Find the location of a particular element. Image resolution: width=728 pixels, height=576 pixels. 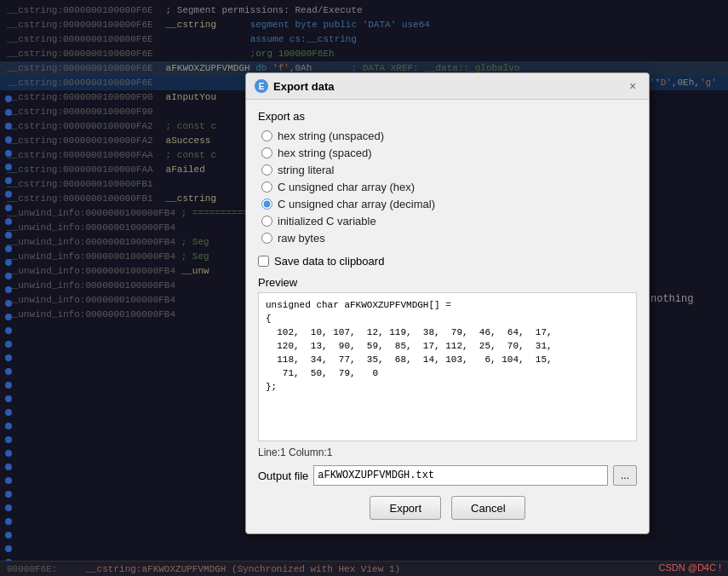

radio-c-array-decimal-input is located at coordinates (267, 204).